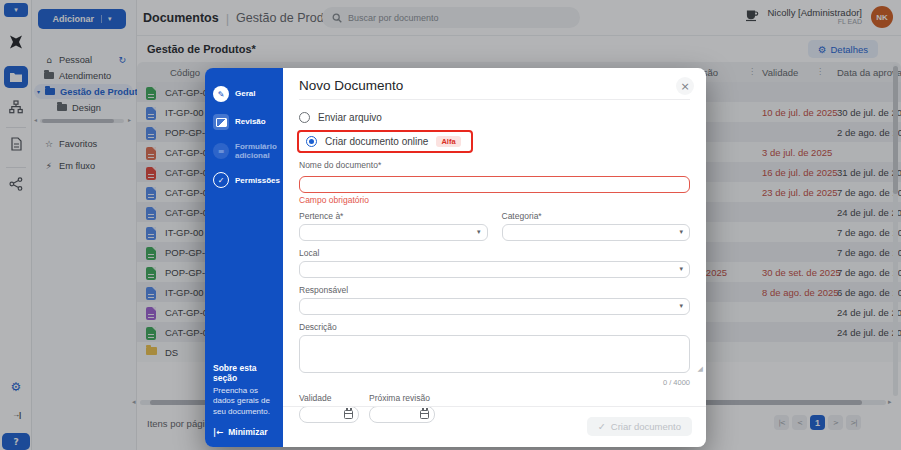 Image resolution: width=901 pixels, height=450 pixels. I want to click on check-step-icon: ✓, so click(221, 180).